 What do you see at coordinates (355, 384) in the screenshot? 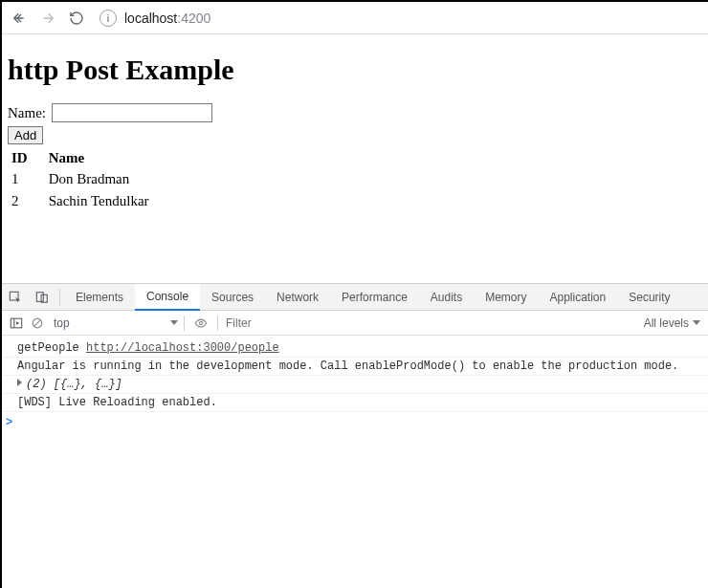
I see `console-line: (2) [{…}, {…}]` at bounding box center [355, 384].